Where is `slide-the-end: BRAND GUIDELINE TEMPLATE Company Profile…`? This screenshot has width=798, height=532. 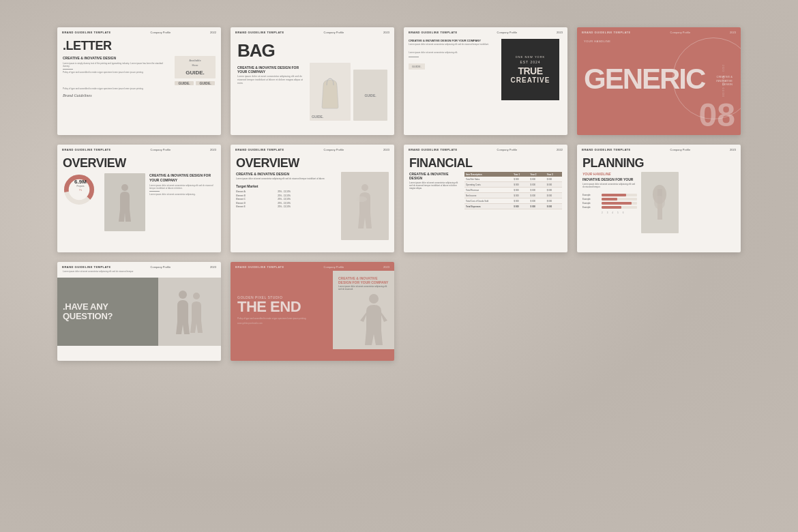
slide-the-end: BRAND GUIDELINE TEMPLATE Company Profile… is located at coordinates (312, 311).